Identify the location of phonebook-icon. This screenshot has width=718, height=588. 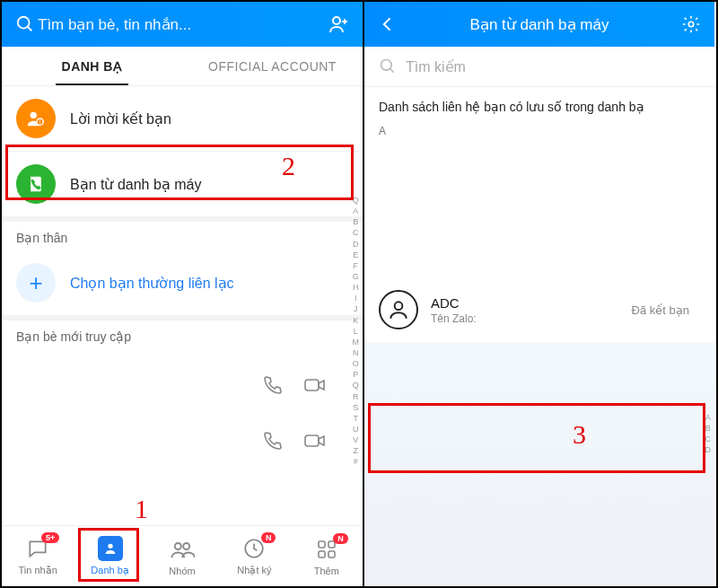
(36, 184).